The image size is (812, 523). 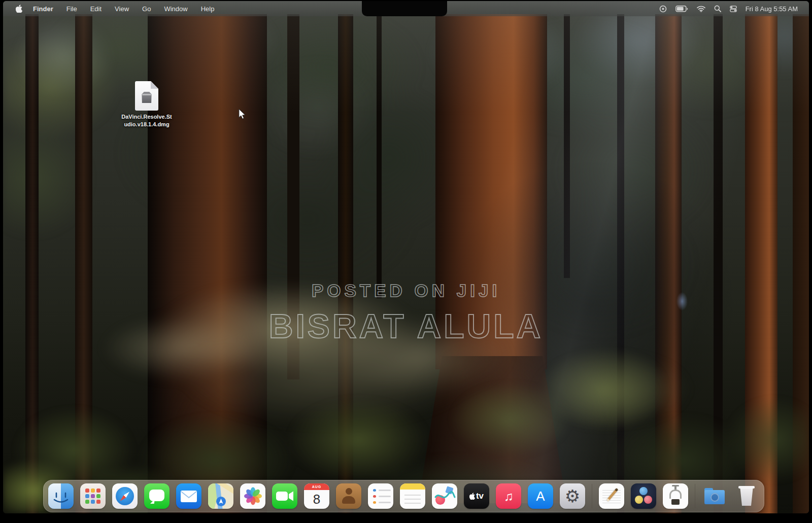 I want to click on dock-tv-icon: tv, so click(x=477, y=496).